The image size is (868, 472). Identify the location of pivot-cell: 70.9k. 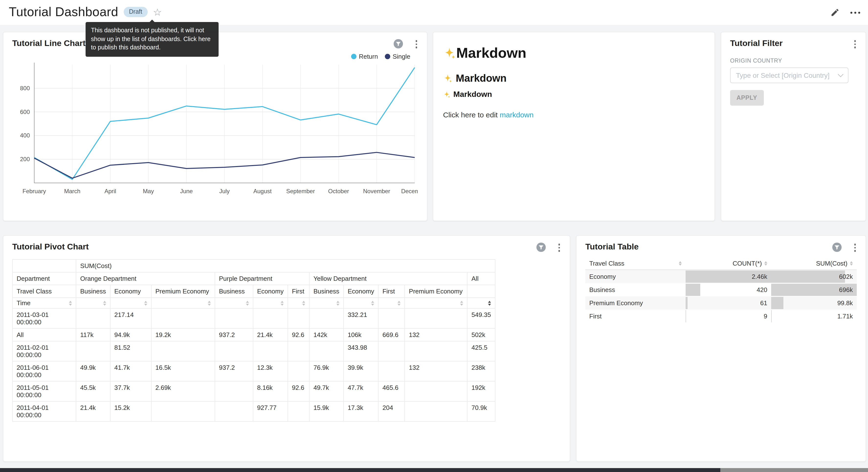
(481, 411).